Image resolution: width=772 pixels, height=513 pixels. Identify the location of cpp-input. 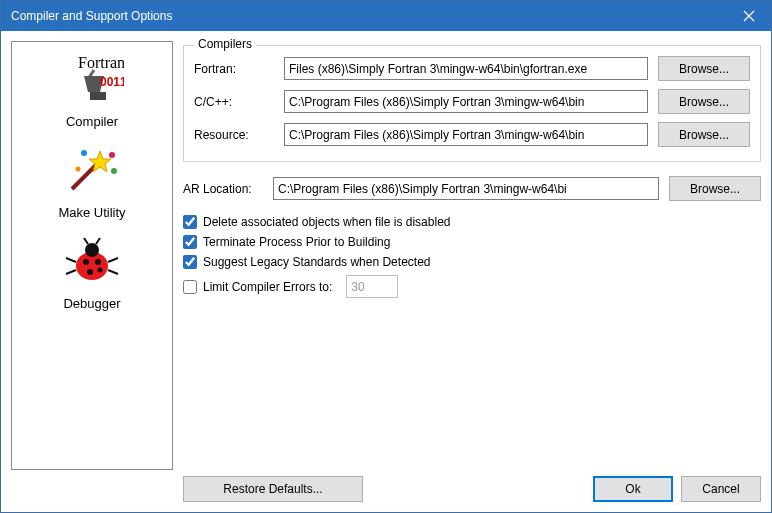
(466, 102).